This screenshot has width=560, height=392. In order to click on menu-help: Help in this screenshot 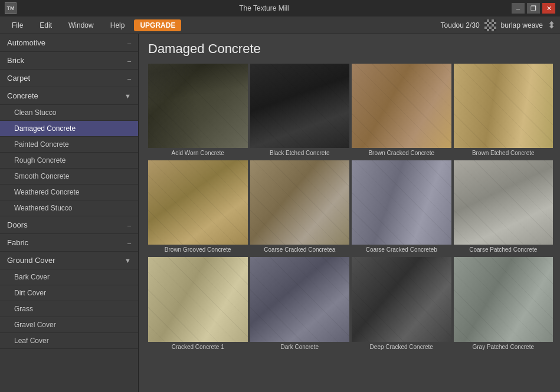, I will do `click(118, 25)`.